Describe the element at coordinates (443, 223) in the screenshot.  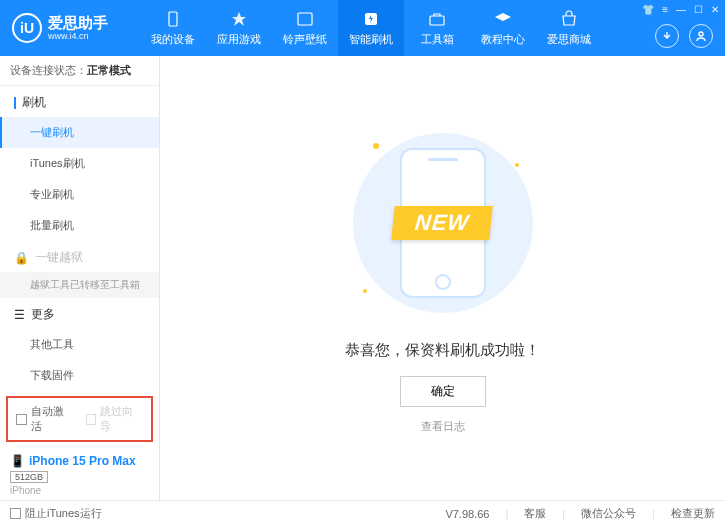
I see `success-illustration: NEW` at that location.